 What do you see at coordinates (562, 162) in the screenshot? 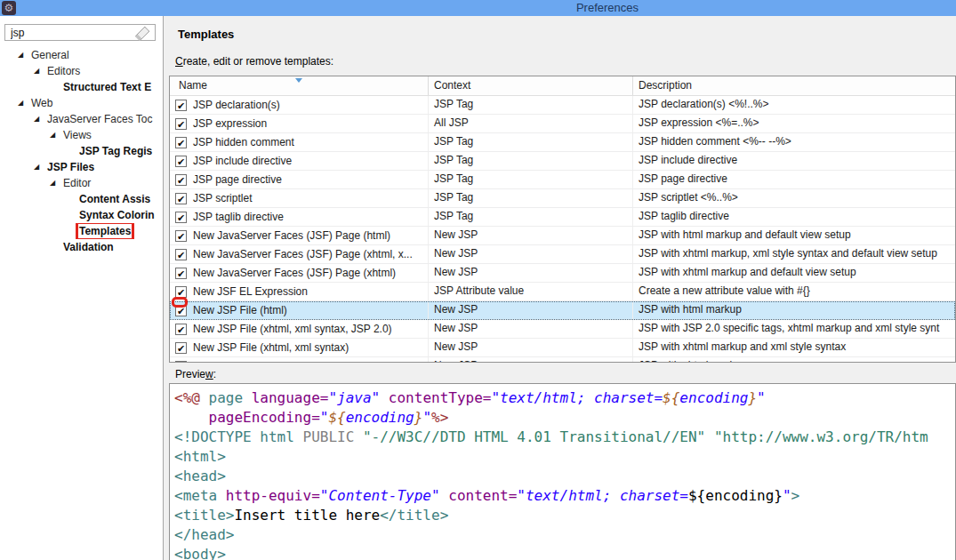
I see `template-row-jsp-include-directive: ✔JSP include directiveJSP TagJSP include…` at bounding box center [562, 162].